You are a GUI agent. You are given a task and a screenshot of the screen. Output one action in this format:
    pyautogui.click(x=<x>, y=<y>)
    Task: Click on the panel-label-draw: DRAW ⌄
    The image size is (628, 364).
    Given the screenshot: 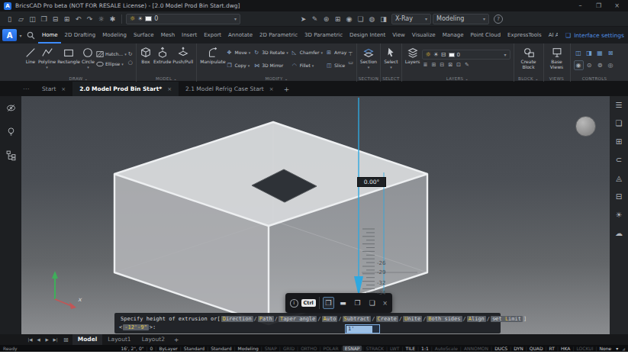 What is the action you would take?
    pyautogui.click(x=79, y=79)
    